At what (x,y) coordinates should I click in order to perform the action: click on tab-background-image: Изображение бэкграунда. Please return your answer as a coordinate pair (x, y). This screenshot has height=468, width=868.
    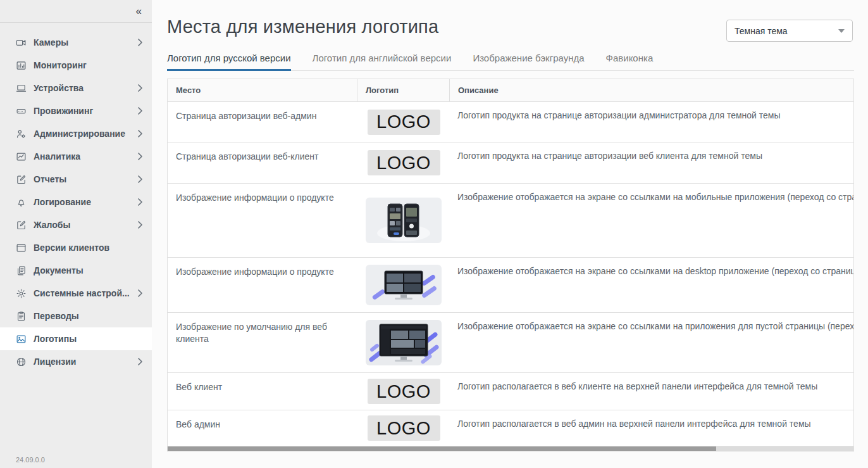
    Looking at the image, I should click on (528, 62).